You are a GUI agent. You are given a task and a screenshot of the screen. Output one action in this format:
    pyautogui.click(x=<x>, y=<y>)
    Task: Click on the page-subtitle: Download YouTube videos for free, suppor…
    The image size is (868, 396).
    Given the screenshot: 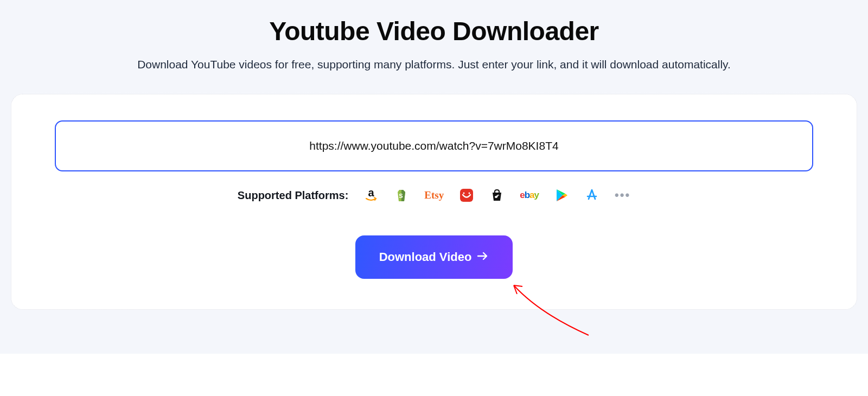 What is the action you would take?
    pyautogui.click(x=434, y=65)
    